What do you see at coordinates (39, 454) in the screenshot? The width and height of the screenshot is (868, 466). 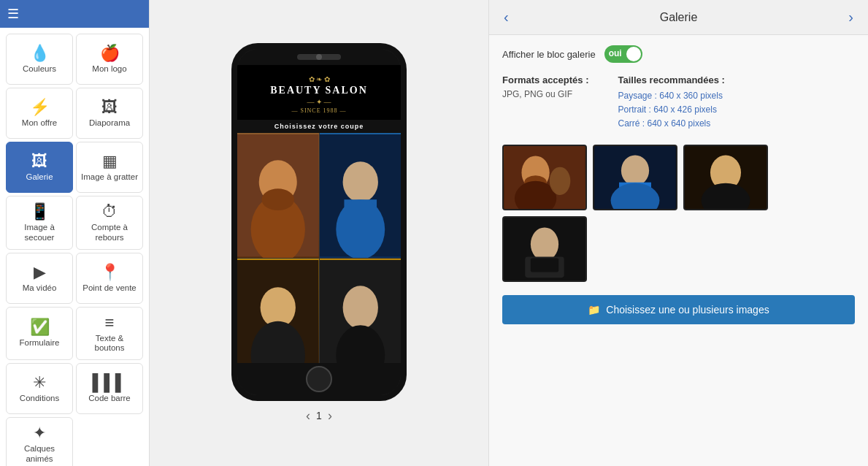 I see `sidebar-label-calques-animes: Calques animés` at bounding box center [39, 454].